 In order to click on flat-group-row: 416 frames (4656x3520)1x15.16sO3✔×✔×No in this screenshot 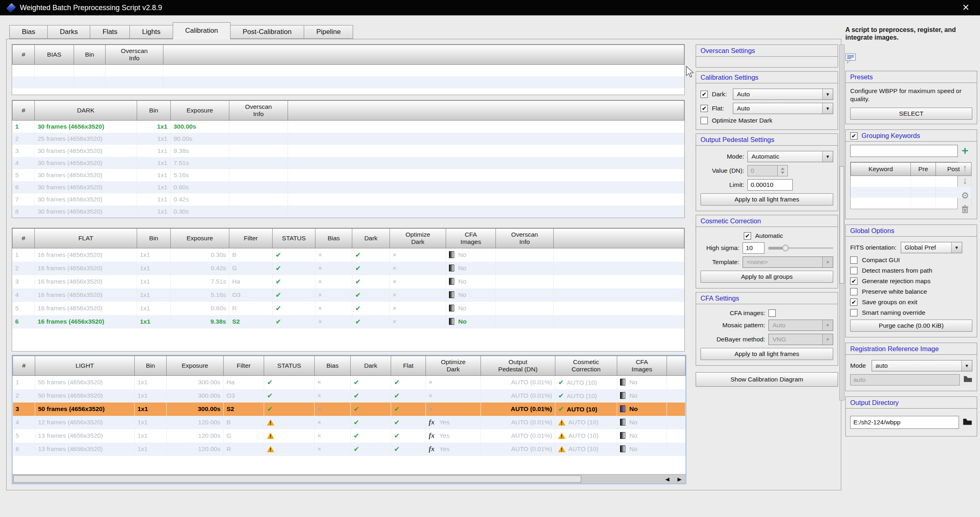, I will do `click(349, 295)`.